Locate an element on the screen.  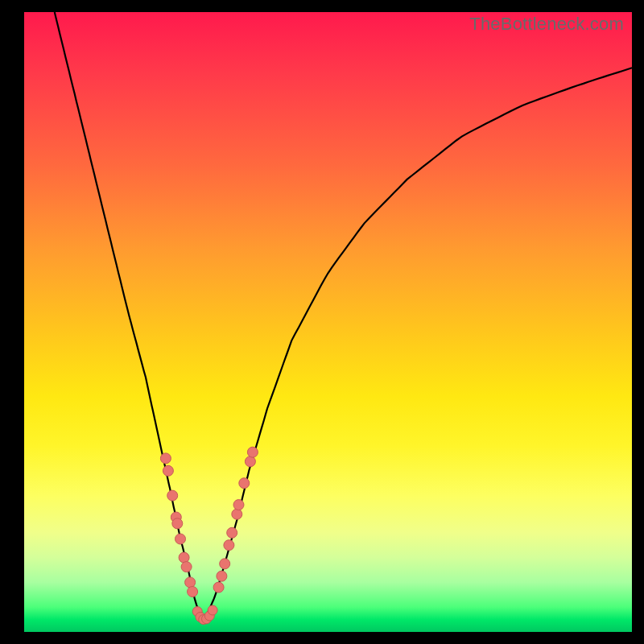
data-points is located at coordinates (209, 535).